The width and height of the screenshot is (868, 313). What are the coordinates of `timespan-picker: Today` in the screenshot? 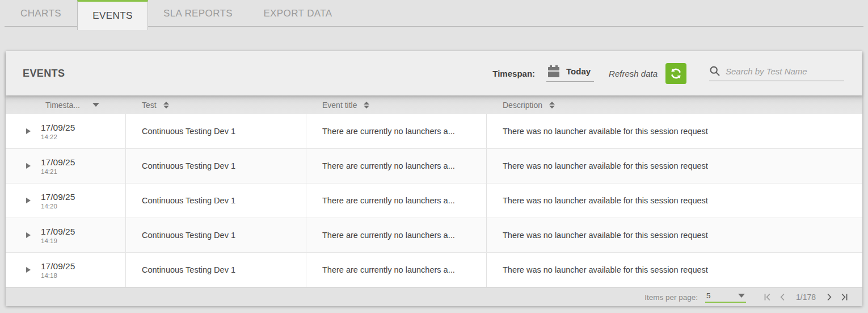 It's located at (570, 74).